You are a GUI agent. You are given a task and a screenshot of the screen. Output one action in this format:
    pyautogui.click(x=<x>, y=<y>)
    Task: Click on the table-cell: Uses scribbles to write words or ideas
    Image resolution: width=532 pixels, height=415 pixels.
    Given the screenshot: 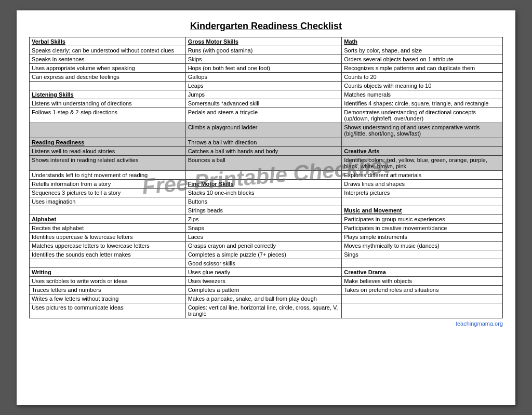 What is the action you would take?
    pyautogui.click(x=108, y=280)
    